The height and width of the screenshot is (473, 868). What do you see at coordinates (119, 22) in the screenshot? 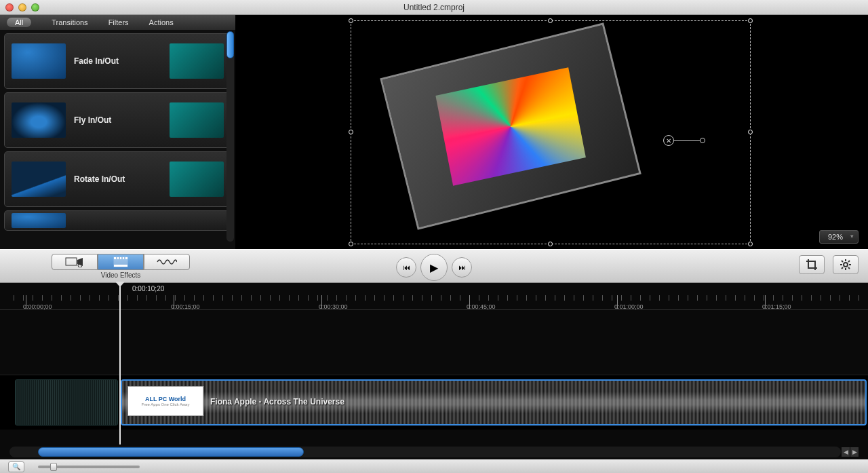
I see `tab-filters: Filters` at bounding box center [119, 22].